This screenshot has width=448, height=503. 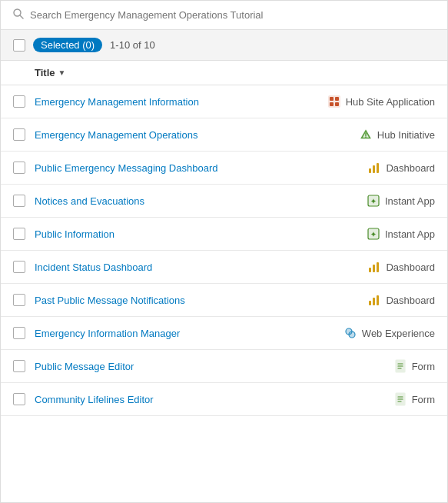 I want to click on type-icon-hub-initiative, so click(x=366, y=135).